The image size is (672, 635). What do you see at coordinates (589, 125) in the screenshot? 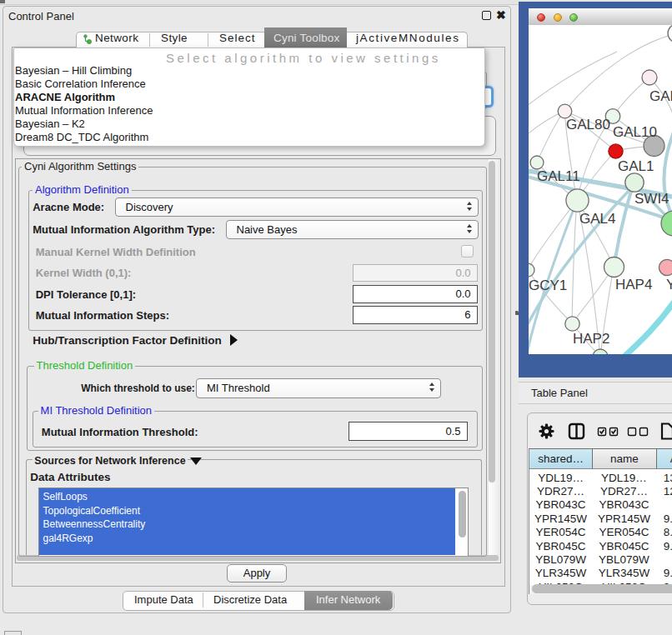
I see `svg-text: GAL80` at bounding box center [589, 125].